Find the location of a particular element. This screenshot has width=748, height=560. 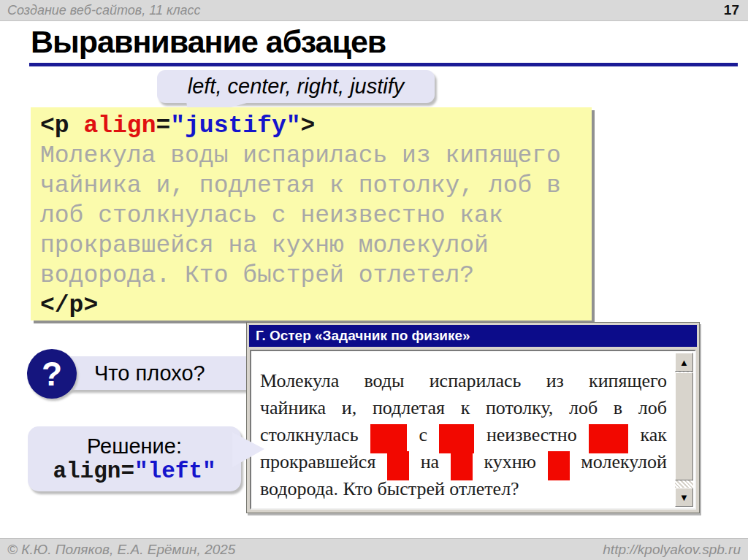

code-line: </p> is located at coordinates (316, 305).